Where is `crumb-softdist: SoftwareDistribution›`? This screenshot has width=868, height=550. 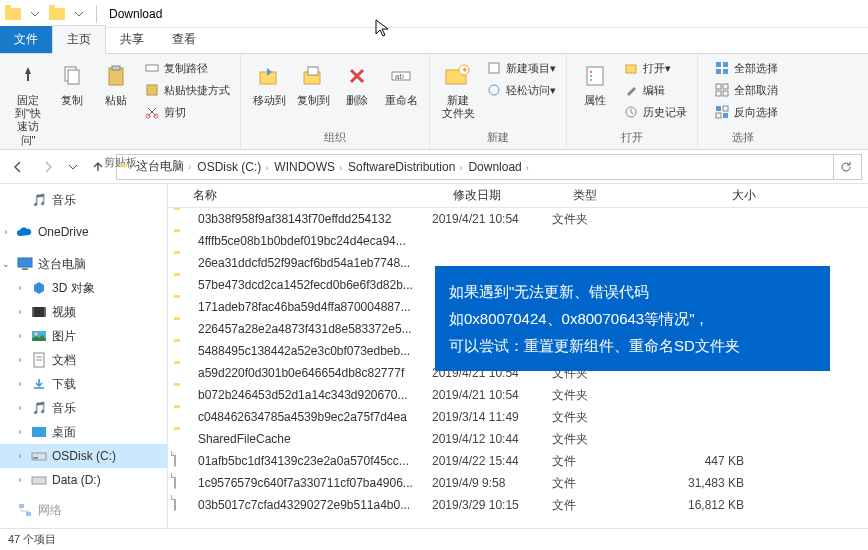 crumb-softdist: SoftwareDistribution› is located at coordinates (405, 167).